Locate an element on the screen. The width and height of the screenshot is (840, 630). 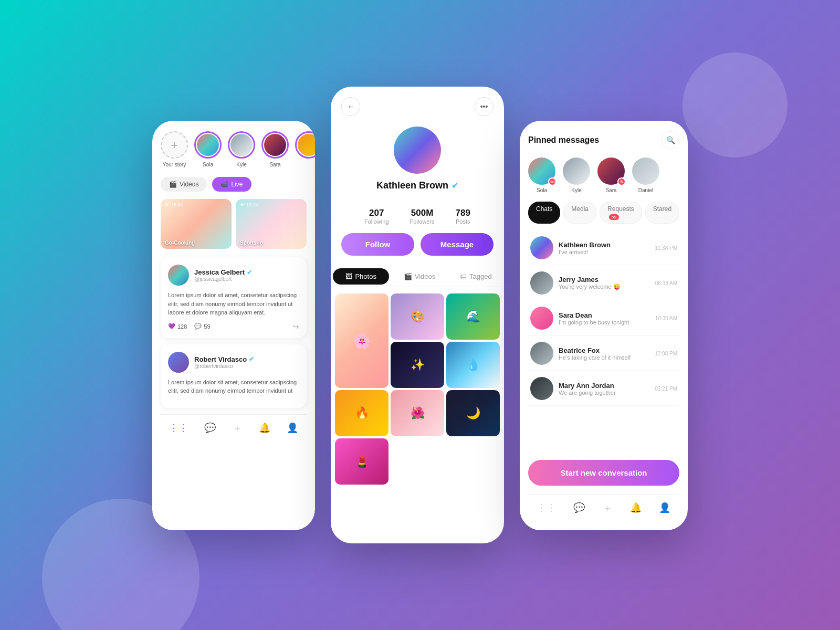
kathleen-chat-time: 11:38 PM is located at coordinates (666, 248).